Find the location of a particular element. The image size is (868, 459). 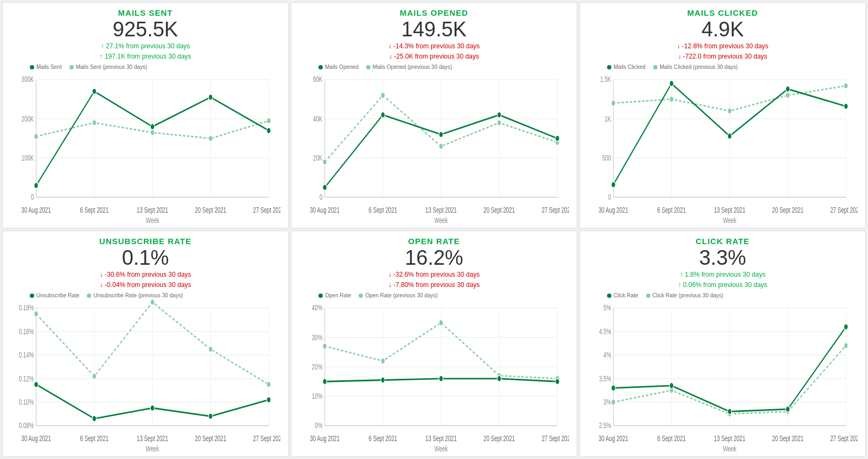

svg-text: 40% is located at coordinates (317, 308).